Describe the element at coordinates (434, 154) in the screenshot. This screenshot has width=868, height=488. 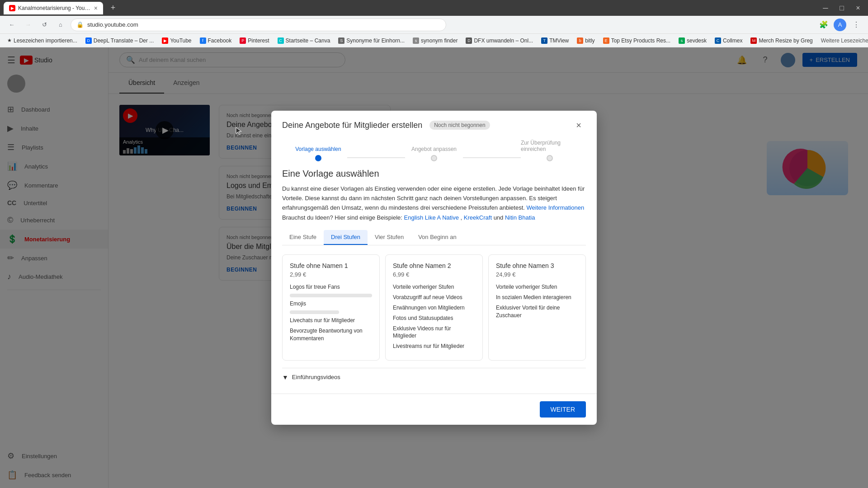
I see `step-2: Angebot anpassen` at that location.